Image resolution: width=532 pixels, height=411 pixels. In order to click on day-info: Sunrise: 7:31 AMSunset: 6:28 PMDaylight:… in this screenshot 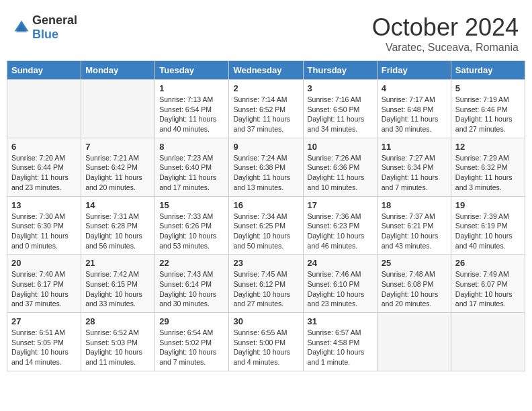, I will do `click(118, 231)`.